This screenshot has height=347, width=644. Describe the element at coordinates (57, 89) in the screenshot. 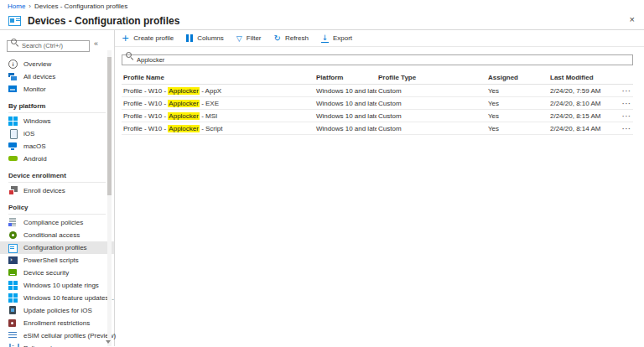

I see `sidebar-item-monitor: Monitor` at that location.